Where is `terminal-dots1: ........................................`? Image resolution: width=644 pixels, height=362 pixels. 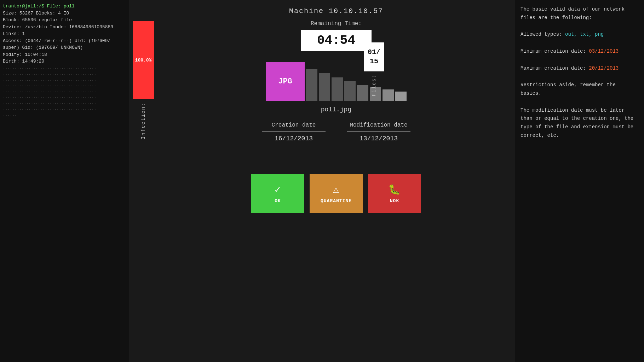
terminal-dots1: ........................................ is located at coordinates (64, 68).